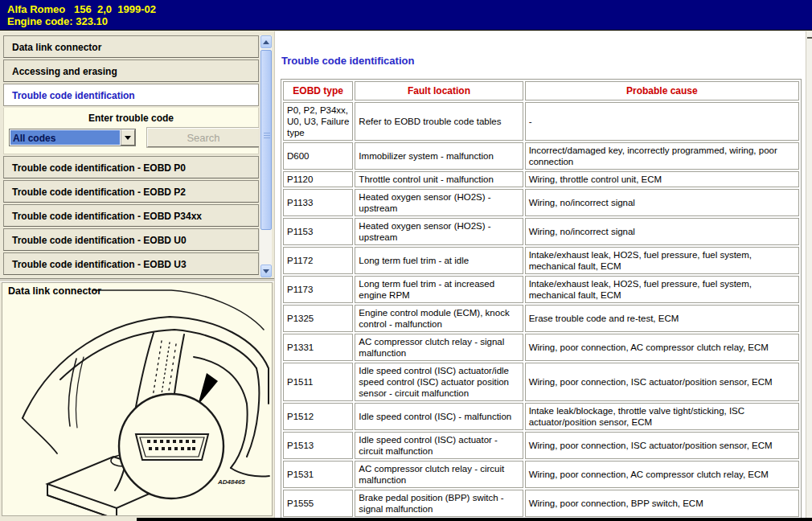 This screenshot has height=521, width=812. I want to click on table-row: P1133 Heated oxygen sensor (HO2S) - upst…, so click(541, 203).